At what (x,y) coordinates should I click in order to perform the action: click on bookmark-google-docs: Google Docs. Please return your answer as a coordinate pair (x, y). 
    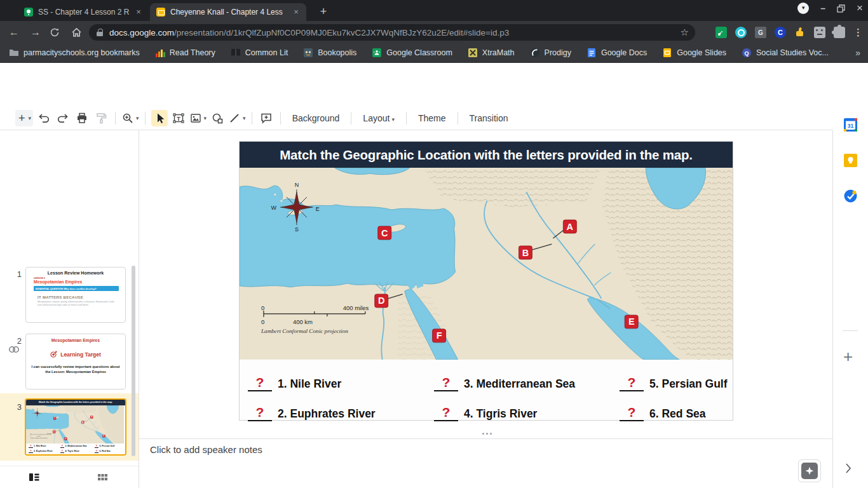
    Looking at the image, I should click on (616, 53).